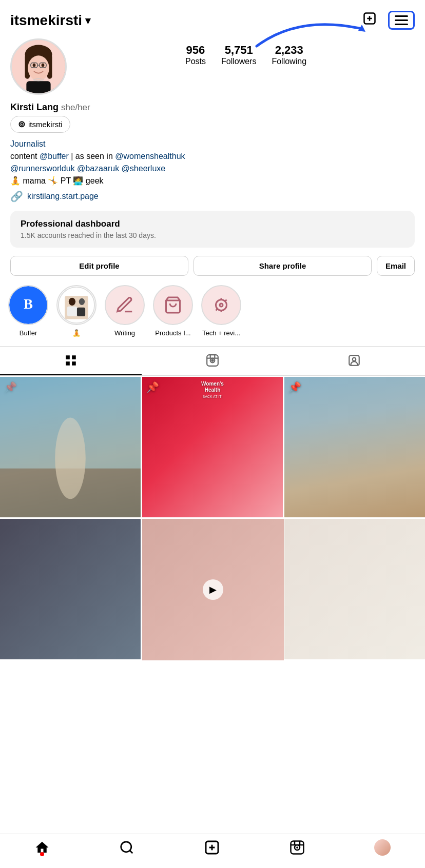  Describe the element at coordinates (28, 311) in the screenshot. I see `highlight-buffer: B Buffer` at that location.